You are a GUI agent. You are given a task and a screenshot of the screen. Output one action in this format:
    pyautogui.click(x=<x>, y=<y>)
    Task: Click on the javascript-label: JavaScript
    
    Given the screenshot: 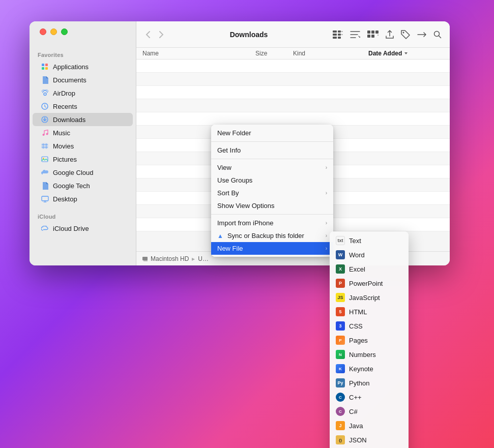 What is the action you would take?
    pyautogui.click(x=364, y=298)
    